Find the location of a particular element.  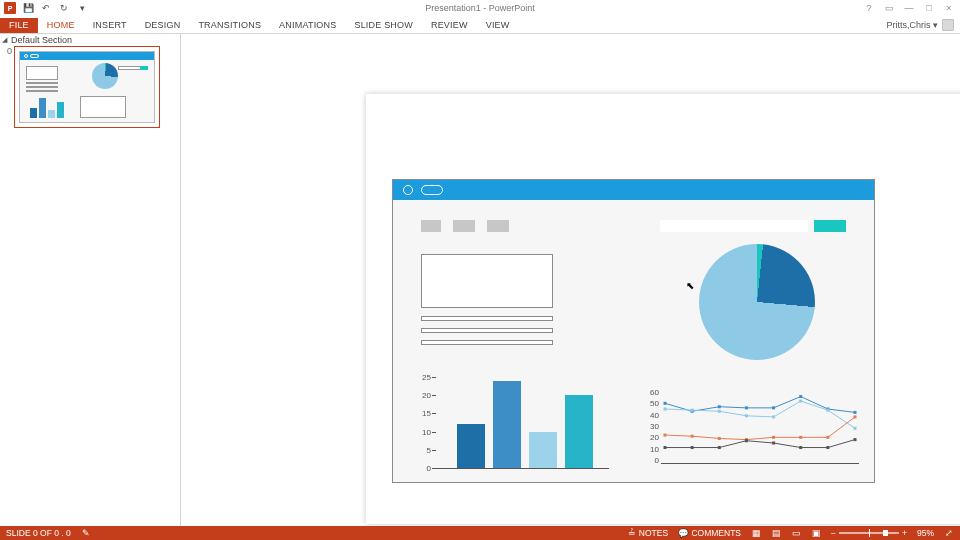

zoom-slider: − + is located at coordinates (869, 533).